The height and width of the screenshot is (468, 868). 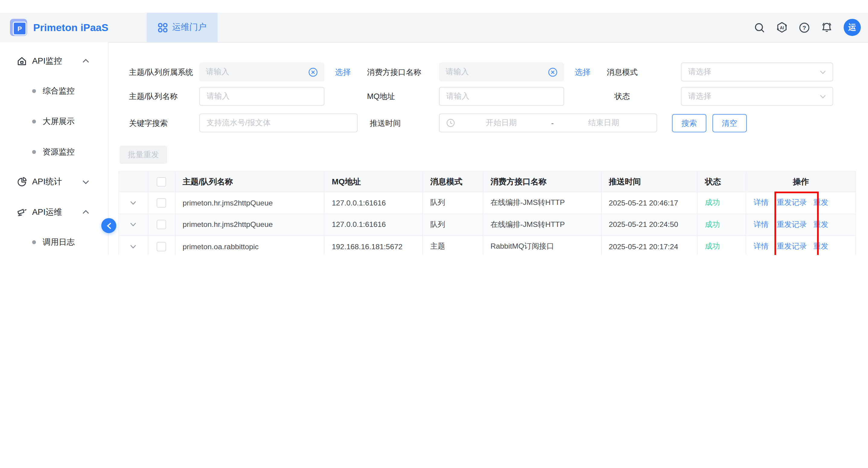 What do you see at coordinates (86, 61) in the screenshot?
I see `chevron-up-icon` at bounding box center [86, 61].